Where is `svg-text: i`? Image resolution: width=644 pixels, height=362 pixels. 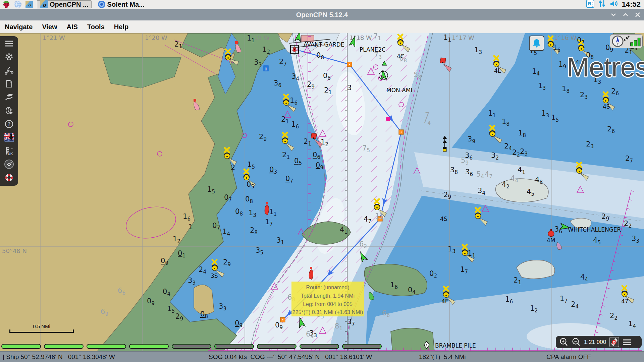 svg-text: i is located at coordinates (266, 69).